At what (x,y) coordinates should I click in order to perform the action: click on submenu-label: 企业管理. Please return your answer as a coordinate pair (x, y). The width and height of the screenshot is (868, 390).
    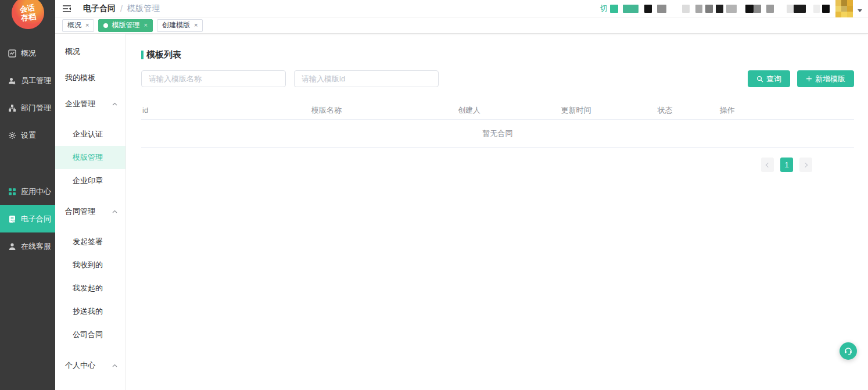
    Looking at the image, I should click on (80, 104).